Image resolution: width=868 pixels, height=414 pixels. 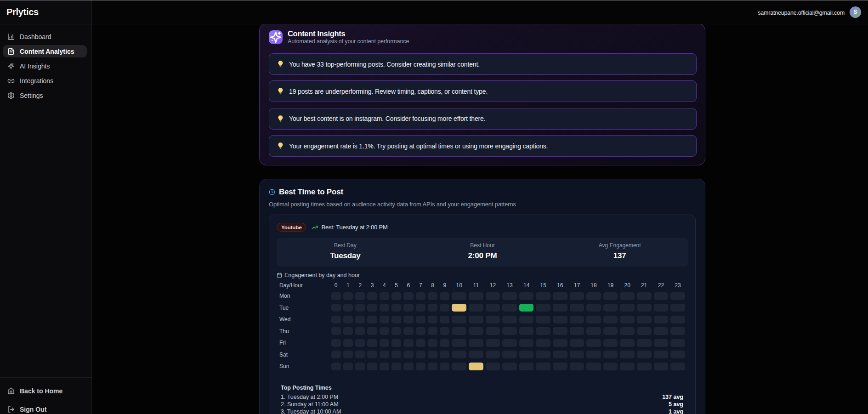 What do you see at coordinates (303, 285) in the screenshot?
I see `heatmap-corner-label: Day/Hour` at bounding box center [303, 285].